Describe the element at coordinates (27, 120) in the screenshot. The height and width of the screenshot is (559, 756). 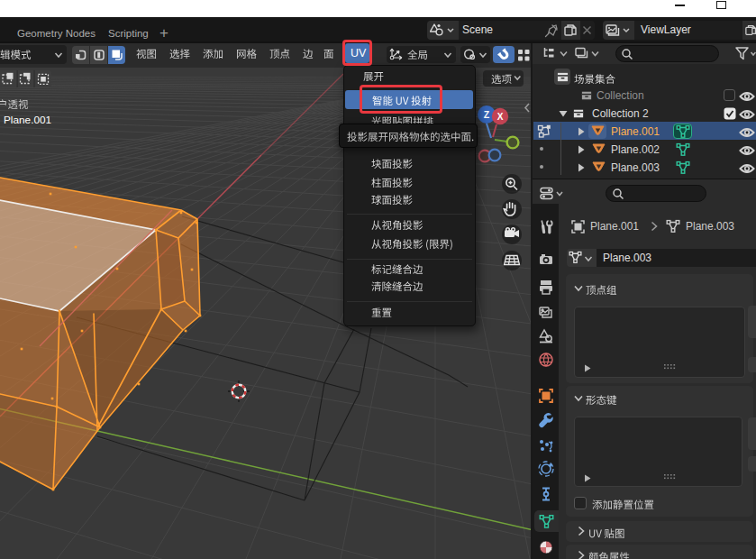
I see `svg-text: Plane.001` at that location.